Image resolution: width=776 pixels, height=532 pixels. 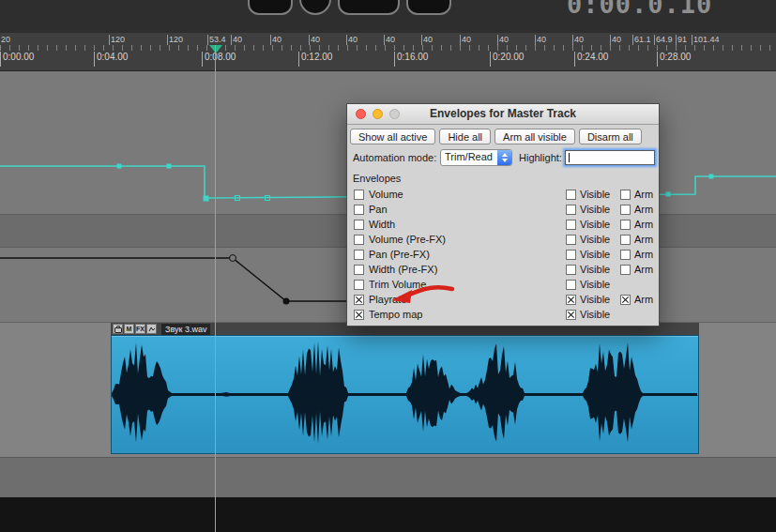 I want to click on hide-all-button: Hide all, so click(x=465, y=137).